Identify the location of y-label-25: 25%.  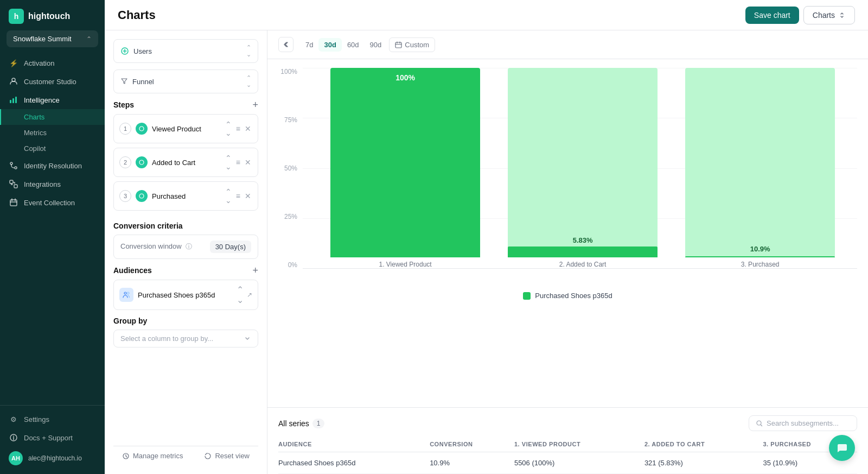
(288, 217).